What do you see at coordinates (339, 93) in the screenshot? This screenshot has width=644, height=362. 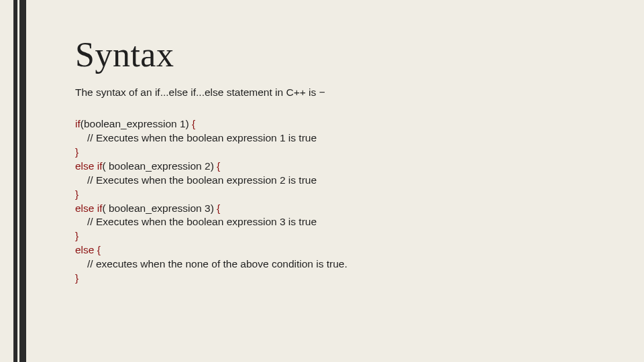 I see `intro-paragraph: The syntax of an if...else if...else sta…` at bounding box center [339, 93].